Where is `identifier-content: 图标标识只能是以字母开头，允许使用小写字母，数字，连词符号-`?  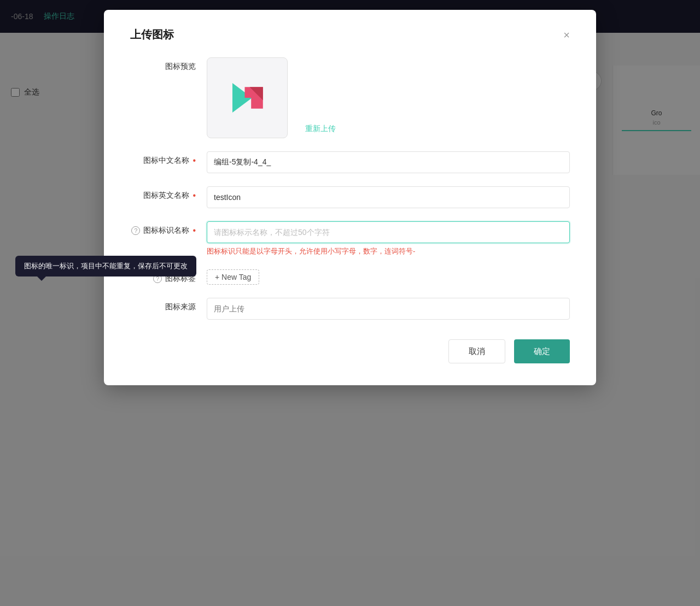 identifier-content: 图标标识只能是以字母开头，允许使用小写字母，数字，连词符号- is located at coordinates (388, 239).